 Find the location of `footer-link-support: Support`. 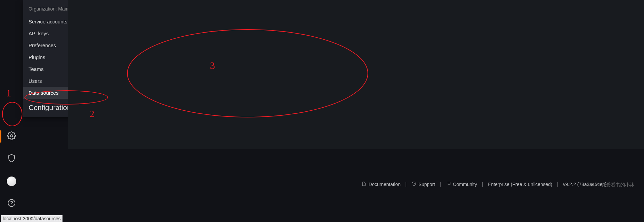

footer-link-support: Support is located at coordinates (423, 184).